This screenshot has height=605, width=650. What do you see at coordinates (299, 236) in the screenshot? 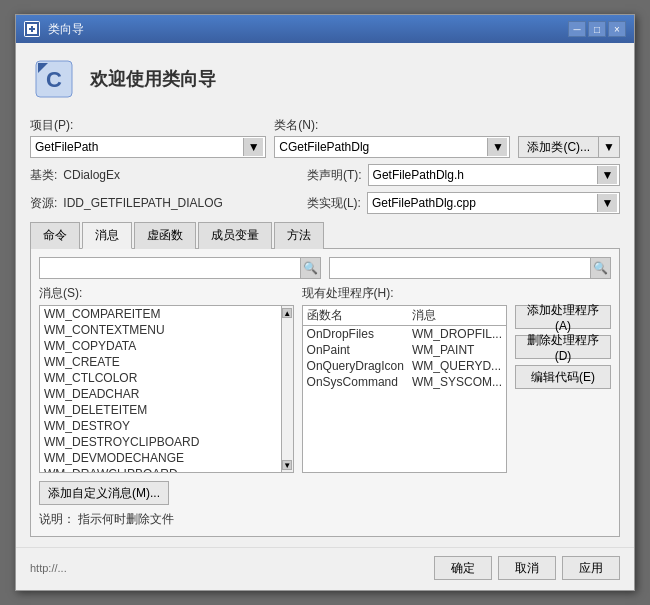
I see `tab-method: 方法` at bounding box center [299, 236].